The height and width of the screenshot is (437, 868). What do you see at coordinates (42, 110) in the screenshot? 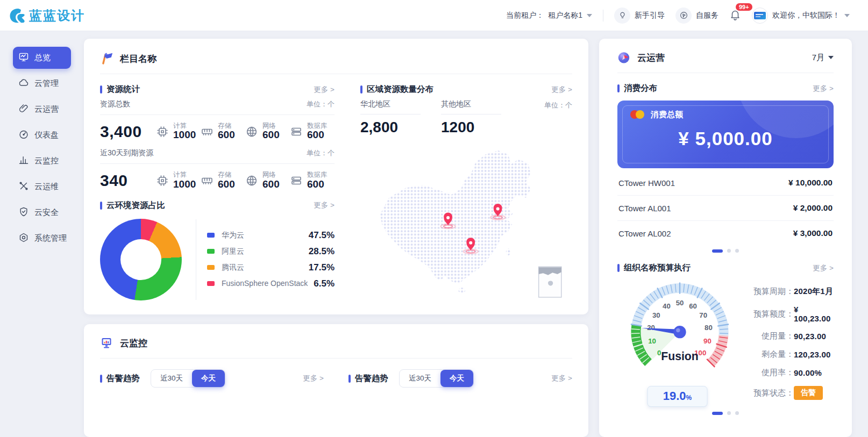
I see `sidebar-item-云运营: 云运营` at bounding box center [42, 110].